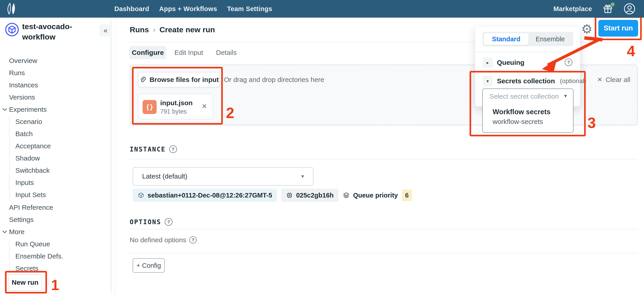  Describe the element at coordinates (310, 195) in the screenshot. I see `version-id-chip: 025c2gb16h` at that location.